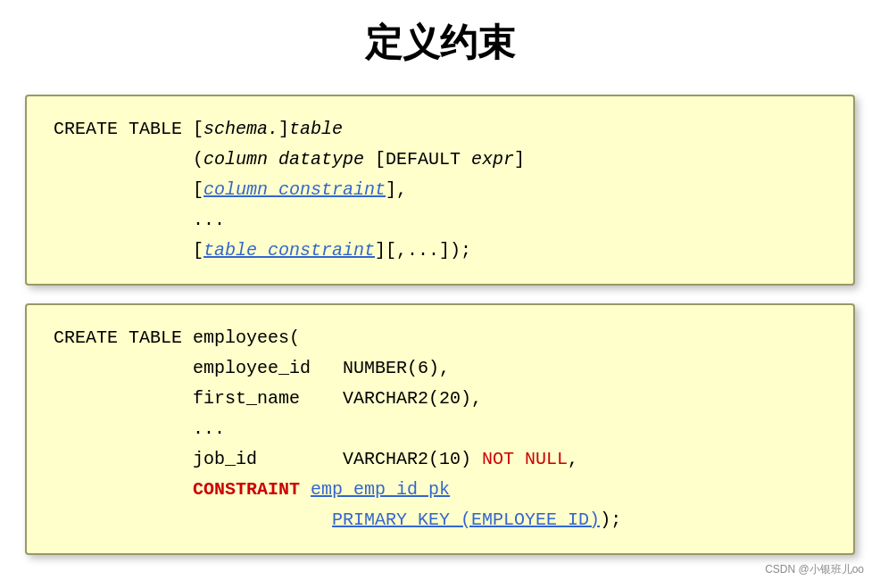  Describe the element at coordinates (440, 490) in the screenshot. I see `ex-line-6: CONSTRAINT emp_emp_id_pk` at that location.